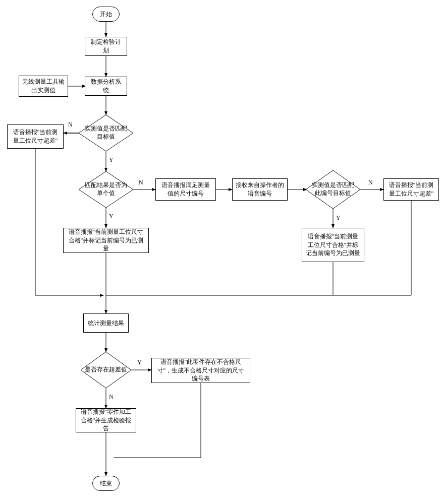  Describe the element at coordinates (106, 240) in the screenshot. I see `qualified-mark-left-label: 语音播报"当前测量工位尺寸合格"并标记当前编号为已测量` at that location.